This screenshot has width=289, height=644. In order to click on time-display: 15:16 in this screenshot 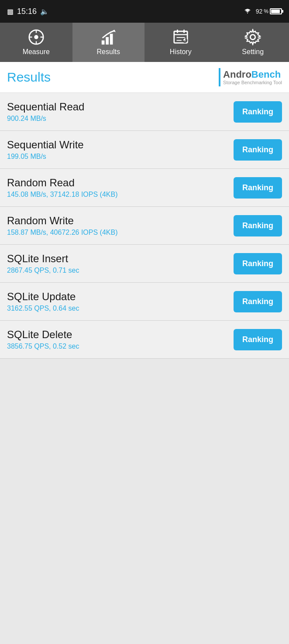, I will do `click(27, 11)`.